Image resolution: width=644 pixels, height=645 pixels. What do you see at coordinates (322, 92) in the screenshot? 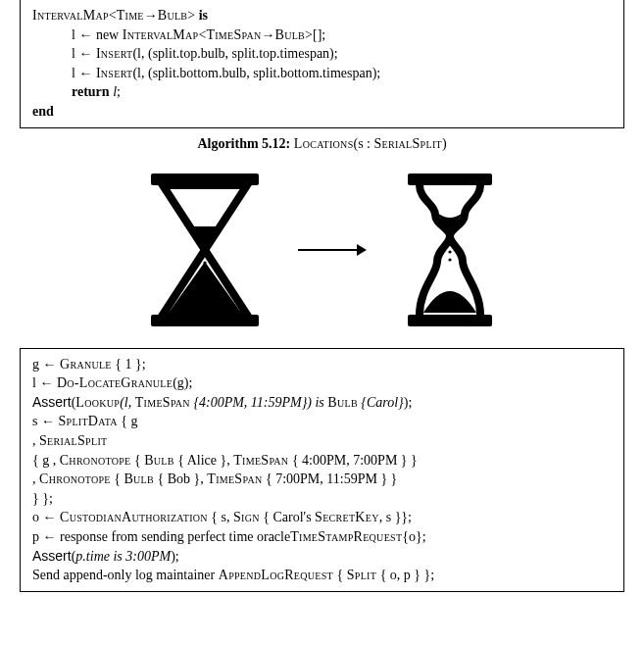
I see `algo1-line4: return l;` at bounding box center [322, 92].